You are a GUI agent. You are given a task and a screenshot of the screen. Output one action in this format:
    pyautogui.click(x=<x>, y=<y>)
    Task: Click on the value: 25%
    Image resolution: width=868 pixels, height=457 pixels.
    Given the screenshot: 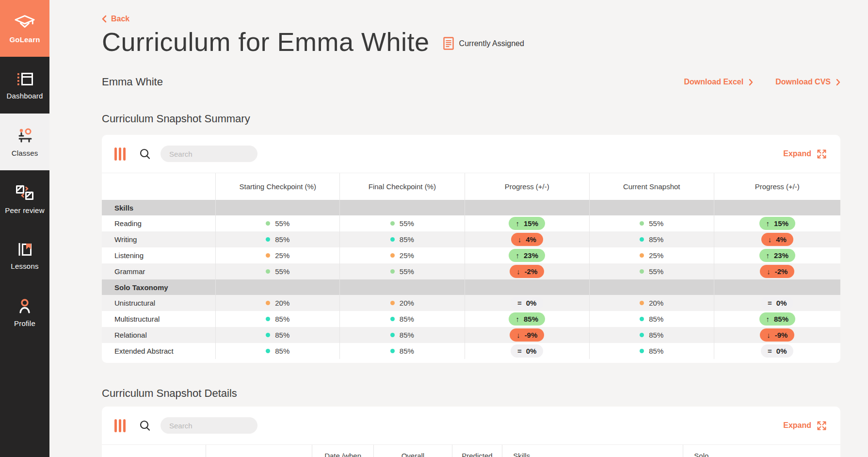 What is the action you would take?
    pyautogui.click(x=282, y=255)
    